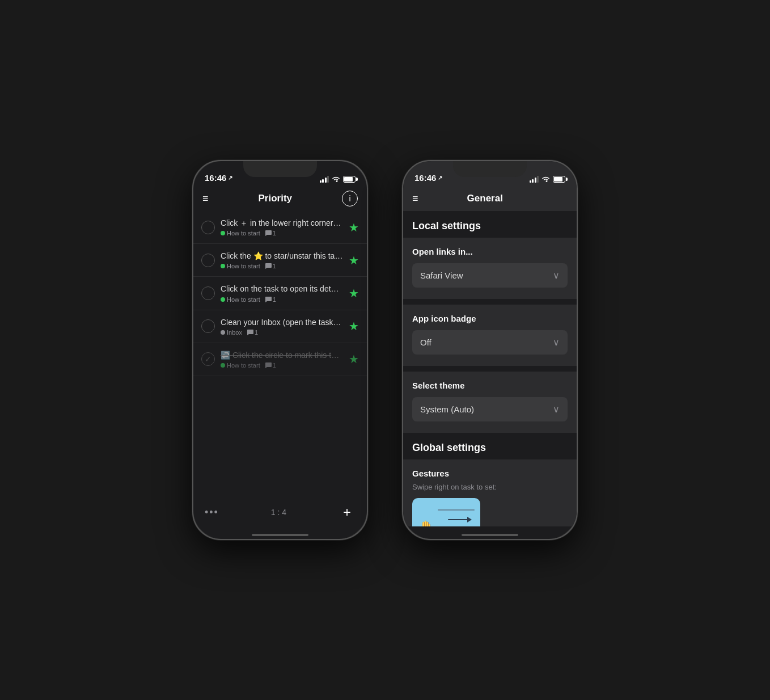 The height and width of the screenshot is (700, 770). Describe the element at coordinates (556, 410) in the screenshot. I see `select-theme-chevron: ∨` at that location.